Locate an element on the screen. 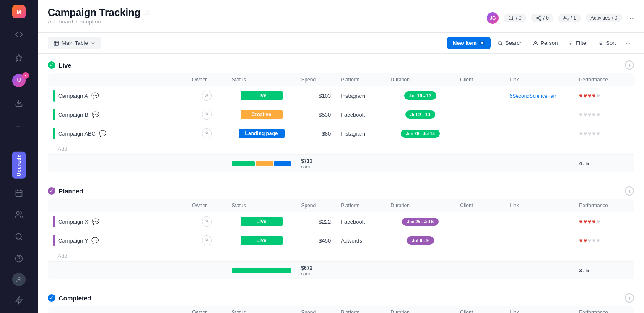  group-live-collapse: ✓ is located at coordinates (52, 65).